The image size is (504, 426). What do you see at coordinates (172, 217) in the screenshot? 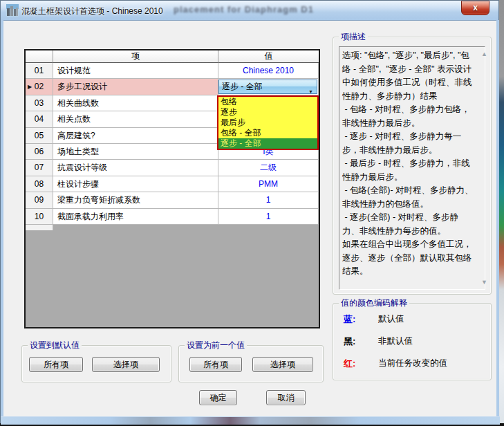
I see `table-row: 10截面承载力利用率1` at bounding box center [172, 217].